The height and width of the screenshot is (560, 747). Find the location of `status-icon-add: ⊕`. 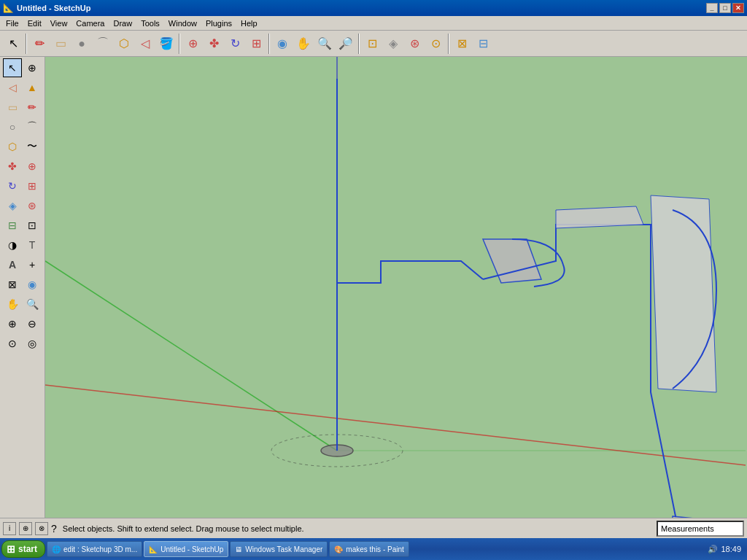

status-icon-add: ⊕ is located at coordinates (26, 529).